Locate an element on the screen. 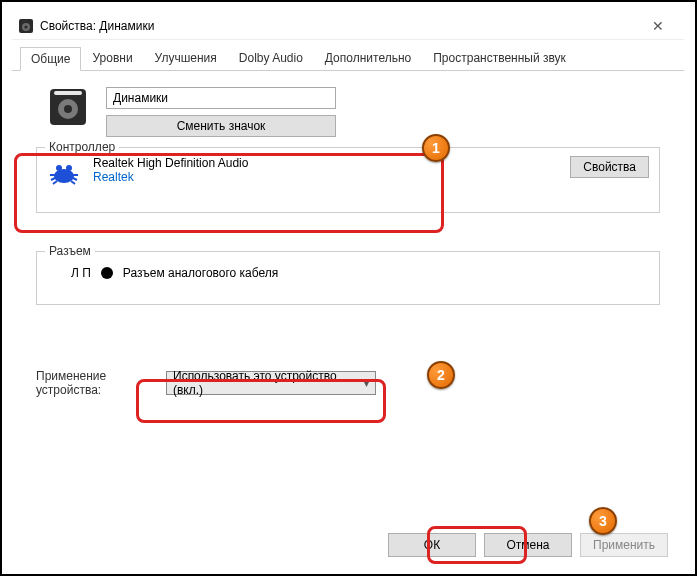 Image resolution: width=697 pixels, height=576 pixels. jacks-legend: Разъем is located at coordinates (70, 251).